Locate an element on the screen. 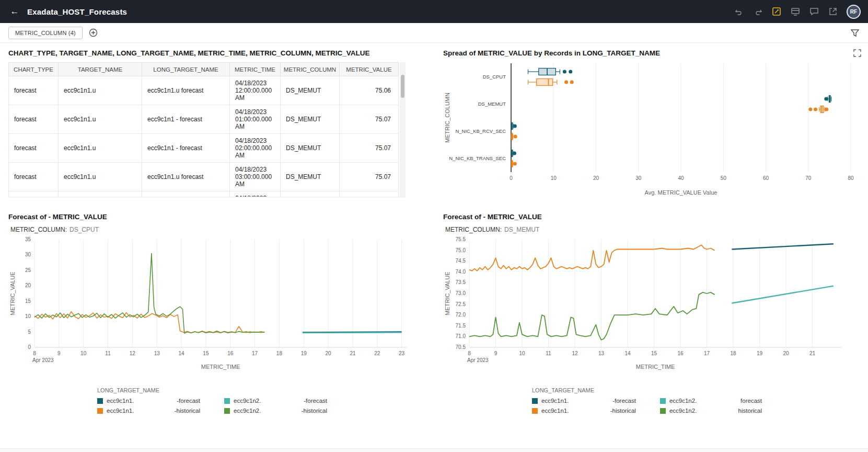  metric-column-subtitle: METRIC_COLUMN:DS_CPUT is located at coordinates (220, 230).